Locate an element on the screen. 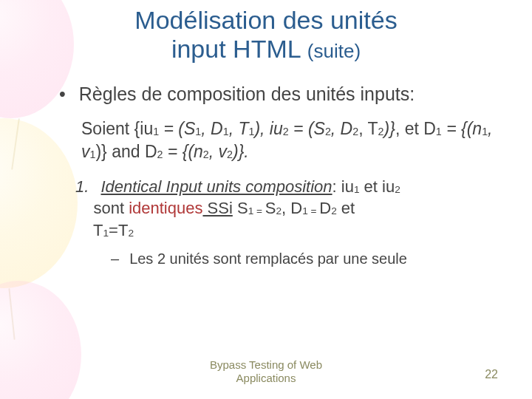  sub-bullet: – Les 2 unités sont remplacés par une se… is located at coordinates (307, 259).